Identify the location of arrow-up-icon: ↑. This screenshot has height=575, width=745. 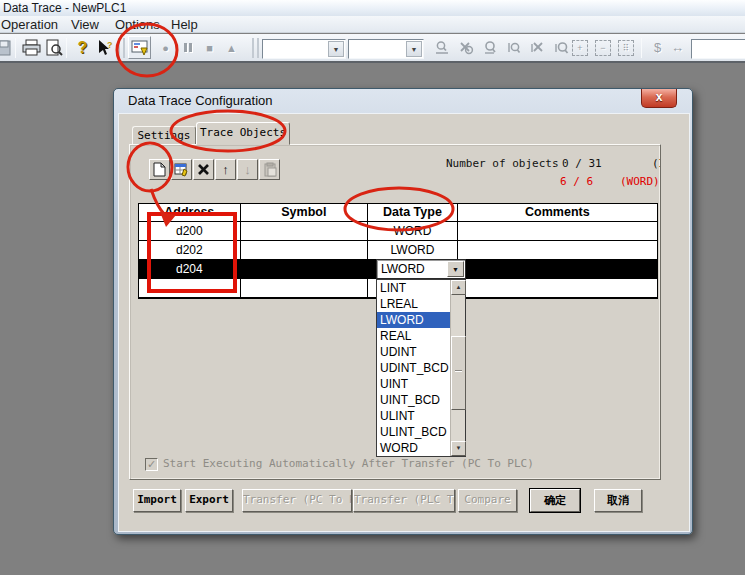
(226, 170).